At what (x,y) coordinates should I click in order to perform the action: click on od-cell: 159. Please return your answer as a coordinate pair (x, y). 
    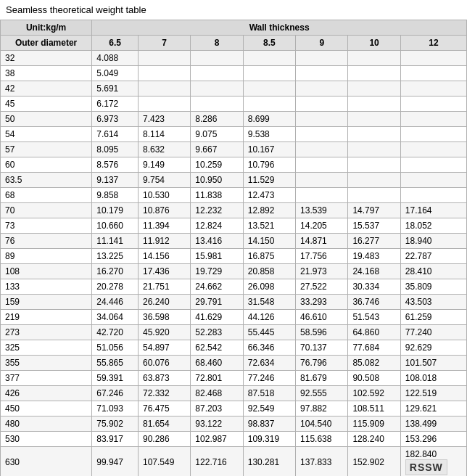
    Looking at the image, I should click on (46, 302).